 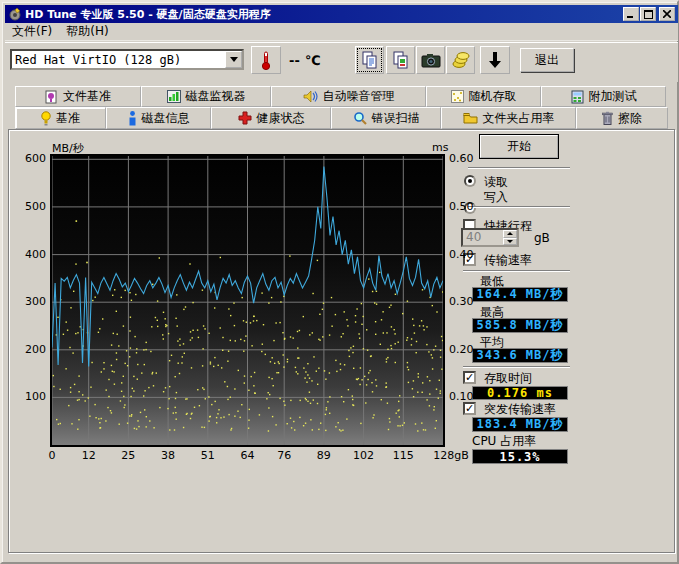 I want to click on cpu-usage-value-display: 15.3%, so click(x=520, y=456).